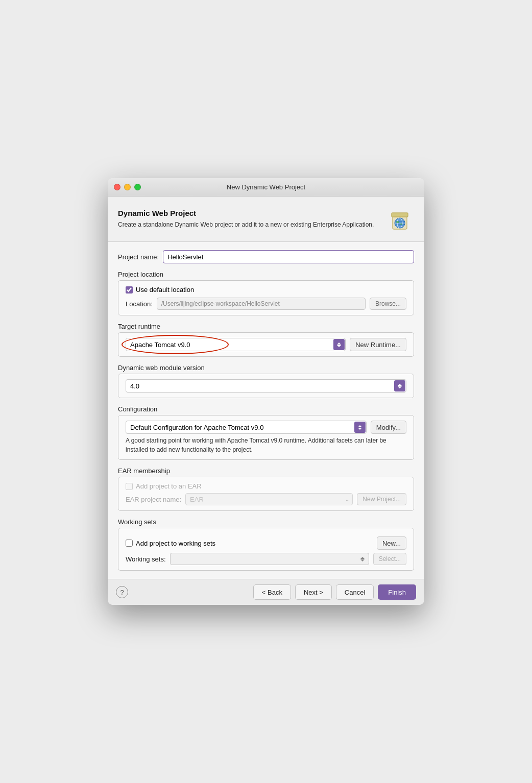 The image size is (532, 783). I want to click on minimize-button, so click(128, 187).